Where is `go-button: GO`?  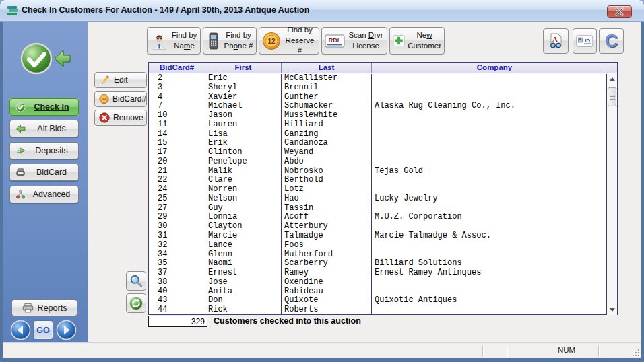
go-button: GO is located at coordinates (43, 330).